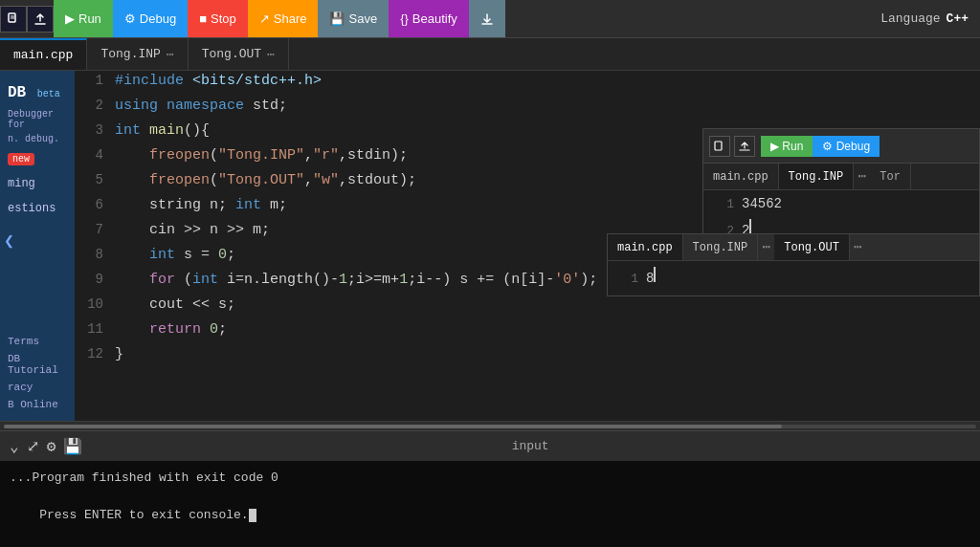 The width and height of the screenshot is (980, 547). I want to click on sidebar-item-programming: ming, so click(37, 184).